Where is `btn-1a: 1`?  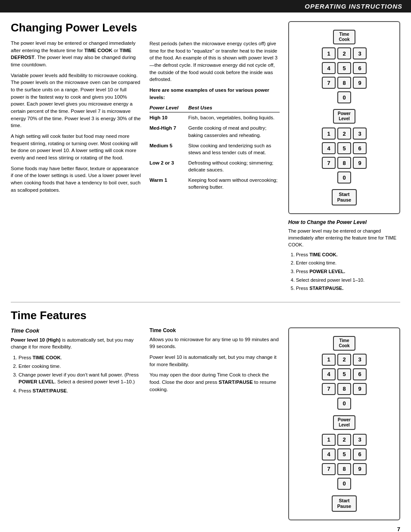
btn-1a: 1 is located at coordinates (329, 53).